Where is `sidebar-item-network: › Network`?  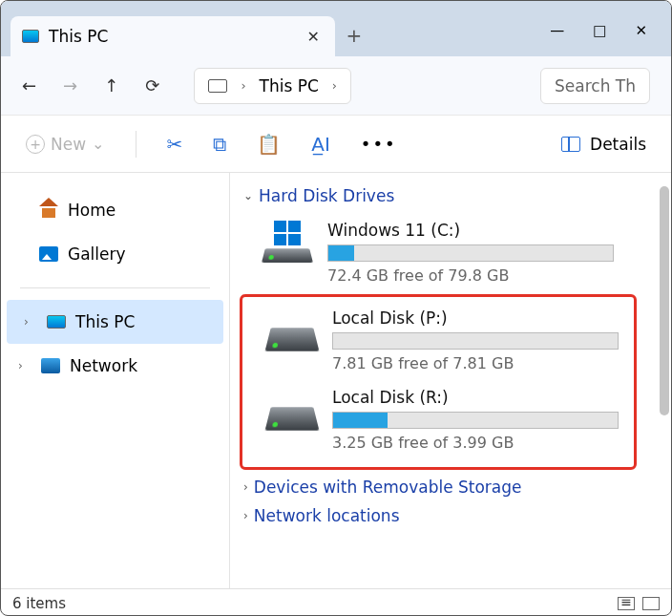
sidebar-item-network: › Network is located at coordinates (115, 366).